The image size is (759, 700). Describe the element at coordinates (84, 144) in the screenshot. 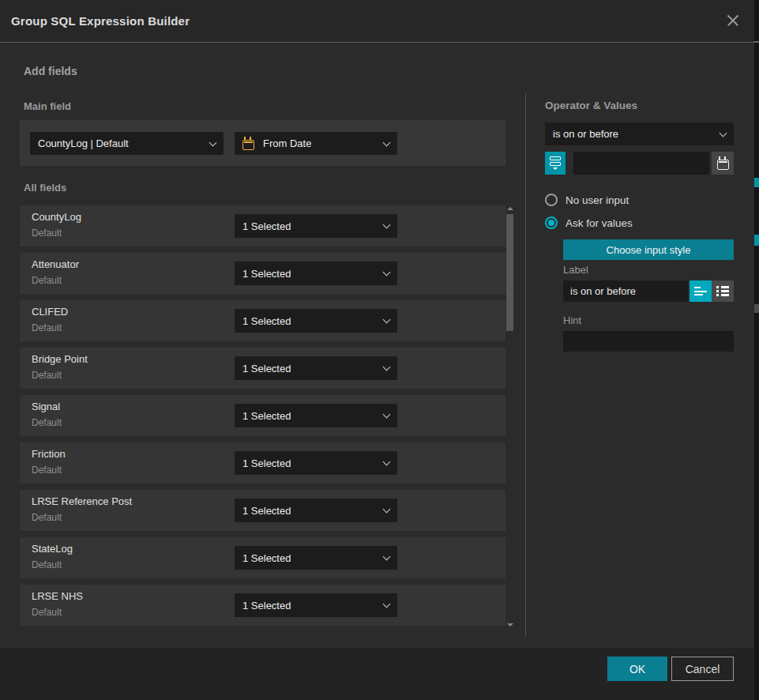

I see `main-field-layer-value: CountyLog | Default` at that location.